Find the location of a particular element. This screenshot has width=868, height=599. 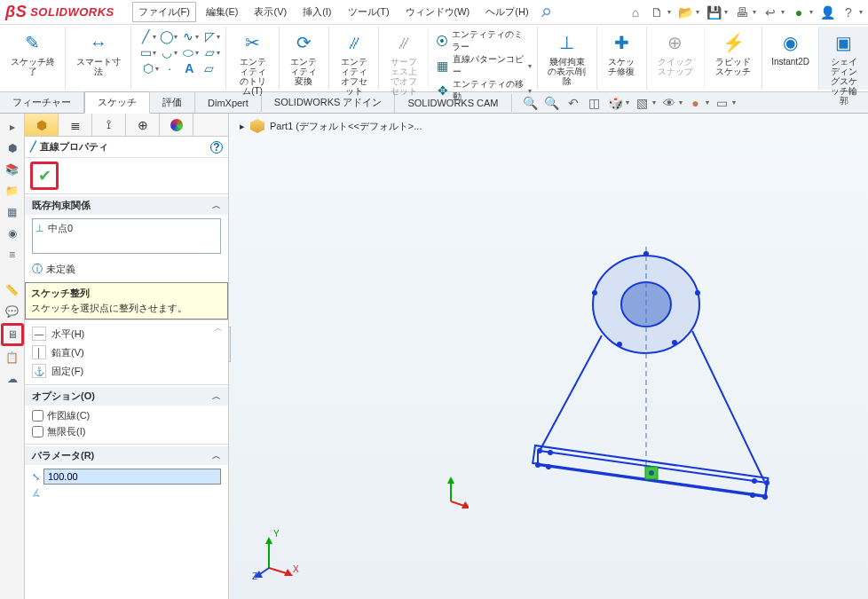

rail-design-lib-icon: 📚 is located at coordinates (12, 169).